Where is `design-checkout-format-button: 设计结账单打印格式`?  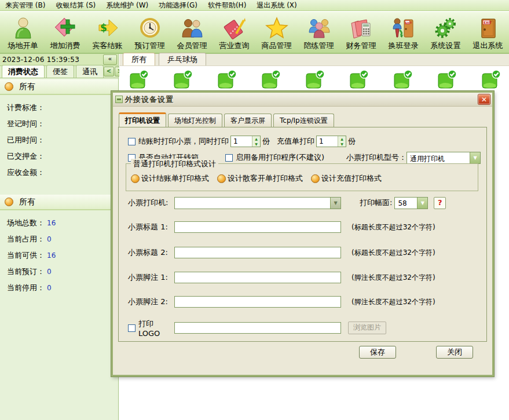
design-checkout-format-button: 设计结账单打印格式 is located at coordinates (170, 178).